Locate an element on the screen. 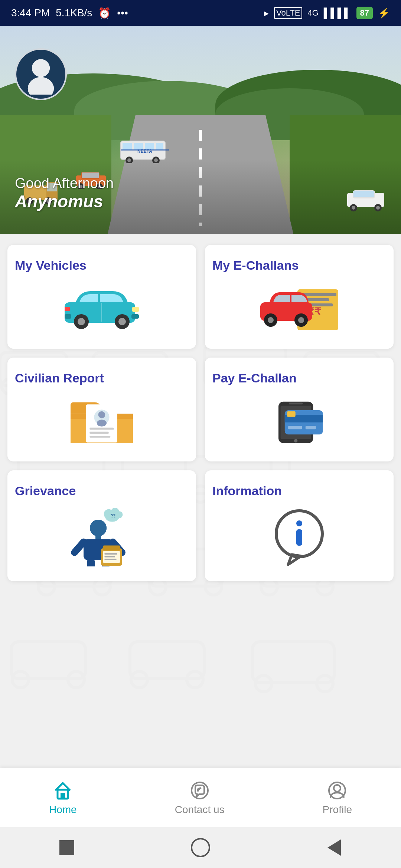  back-button is located at coordinates (334, 848).